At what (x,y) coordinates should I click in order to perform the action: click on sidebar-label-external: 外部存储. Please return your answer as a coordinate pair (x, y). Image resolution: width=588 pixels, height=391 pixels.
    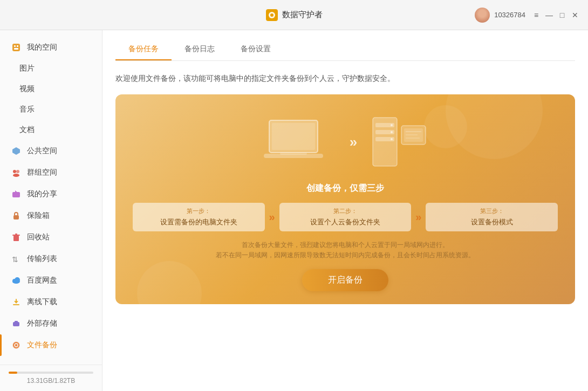
    Looking at the image, I should click on (42, 324).